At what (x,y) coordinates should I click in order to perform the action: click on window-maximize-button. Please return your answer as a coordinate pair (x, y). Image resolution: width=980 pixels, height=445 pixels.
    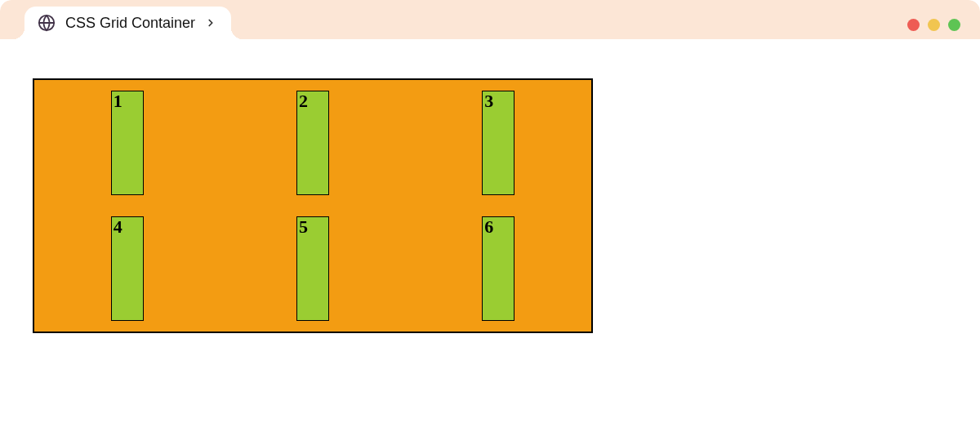
    Looking at the image, I should click on (954, 24).